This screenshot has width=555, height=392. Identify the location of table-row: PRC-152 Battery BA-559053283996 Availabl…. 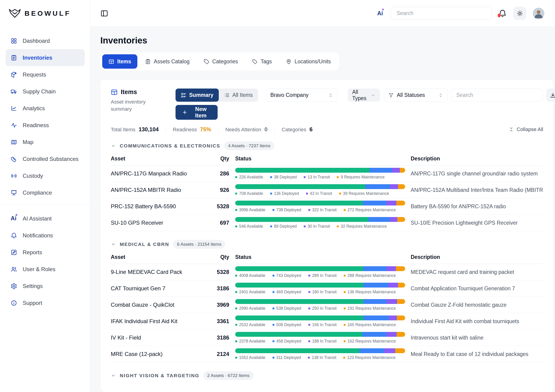
(327, 207).